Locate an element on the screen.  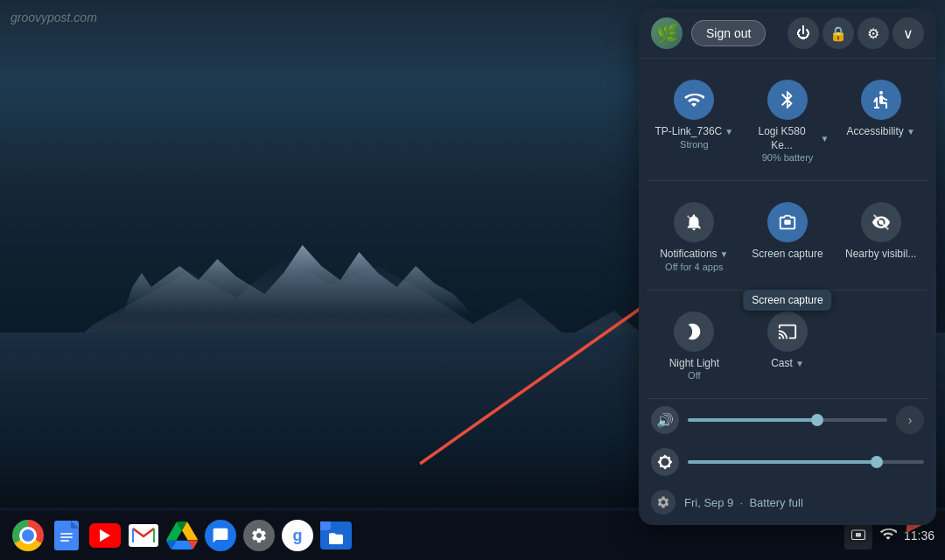
screen-capture-tooltip: Screen capture is located at coordinates (788, 300).